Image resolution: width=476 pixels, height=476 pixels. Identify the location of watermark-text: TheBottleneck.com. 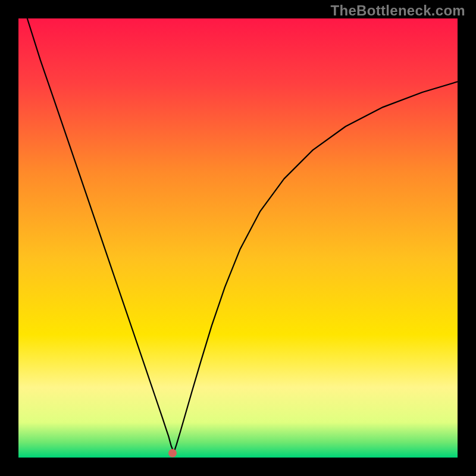
(398, 11).